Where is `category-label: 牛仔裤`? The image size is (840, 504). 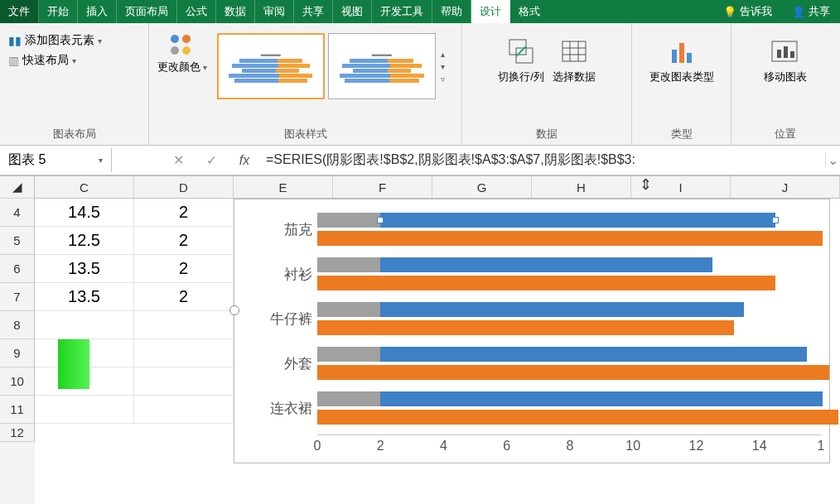
category-label: 牛仔裤 is located at coordinates (281, 319).